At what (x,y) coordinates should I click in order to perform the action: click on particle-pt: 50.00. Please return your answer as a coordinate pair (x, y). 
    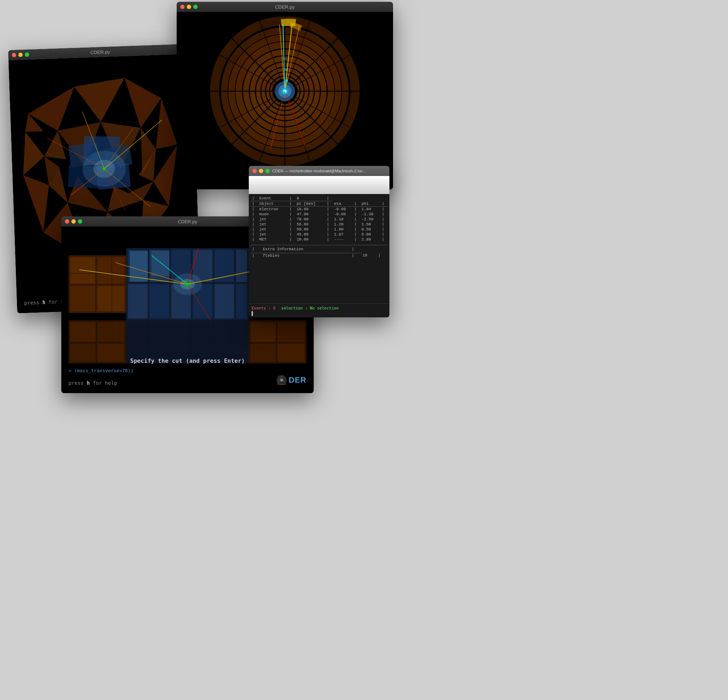
    Looking at the image, I should click on (311, 230).